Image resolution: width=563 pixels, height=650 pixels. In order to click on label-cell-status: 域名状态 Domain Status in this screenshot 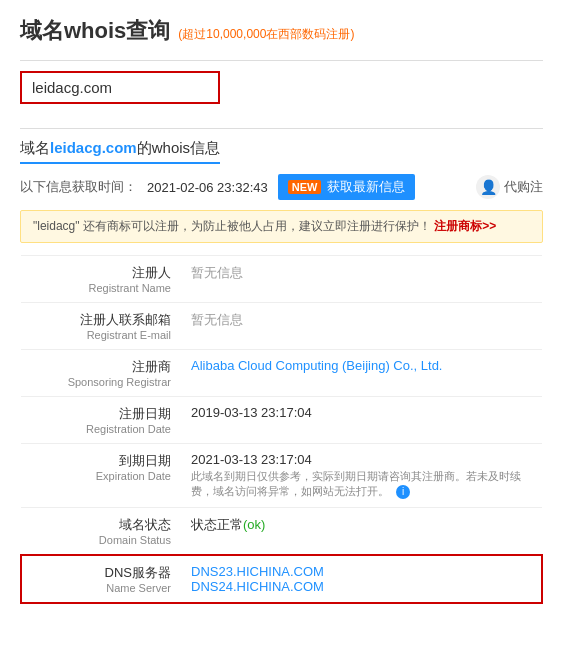, I will do `click(101, 532)`.